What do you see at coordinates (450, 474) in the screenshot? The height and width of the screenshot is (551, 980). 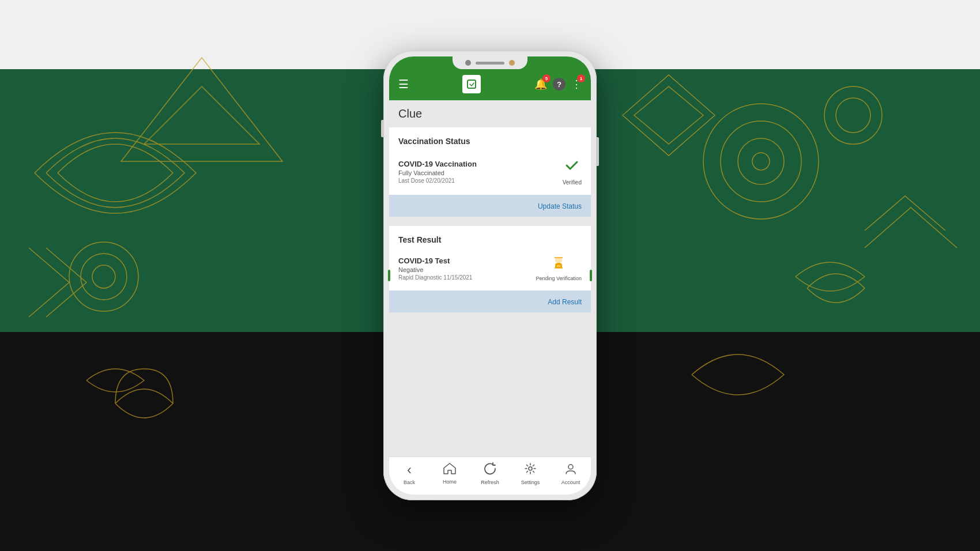 I see `nav-home: Home` at bounding box center [450, 474].